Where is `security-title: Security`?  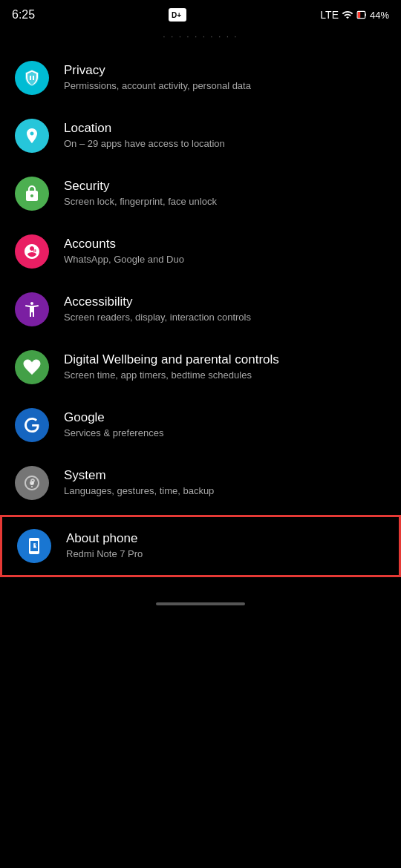 security-title: Security is located at coordinates (225, 186).